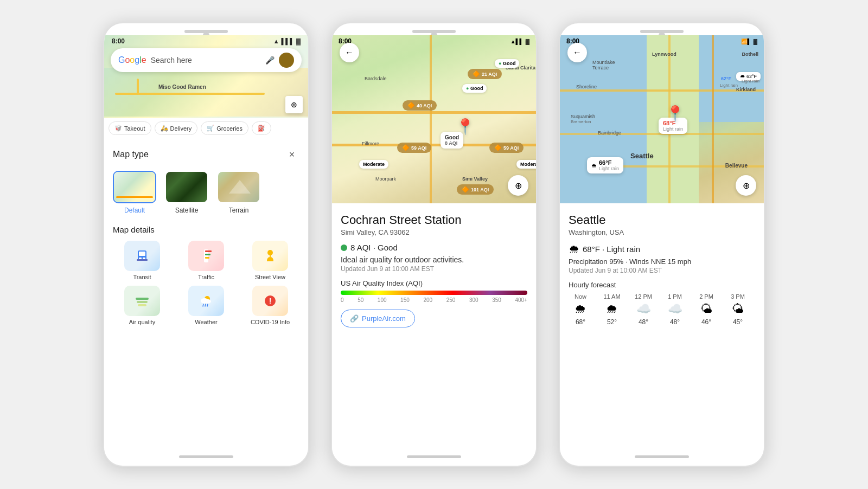 This screenshot has width=868, height=489. I want to click on weather-row: 🌧 68°F · Light rain, so click(662, 249).